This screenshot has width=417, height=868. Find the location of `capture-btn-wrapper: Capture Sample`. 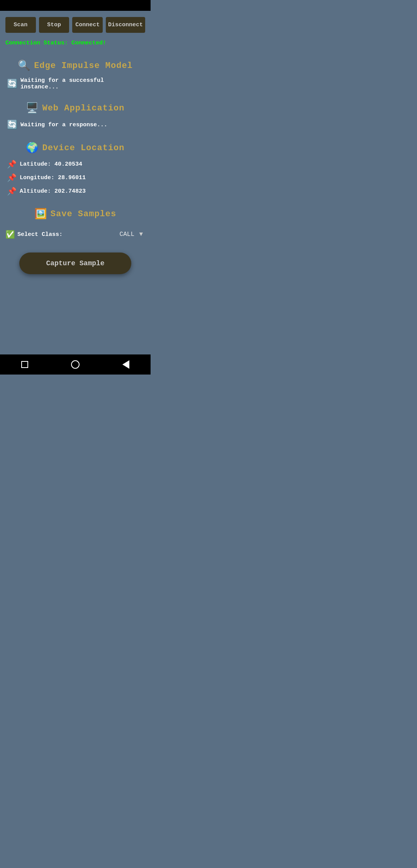

capture-btn-wrapper: Capture Sample is located at coordinates (75, 263).